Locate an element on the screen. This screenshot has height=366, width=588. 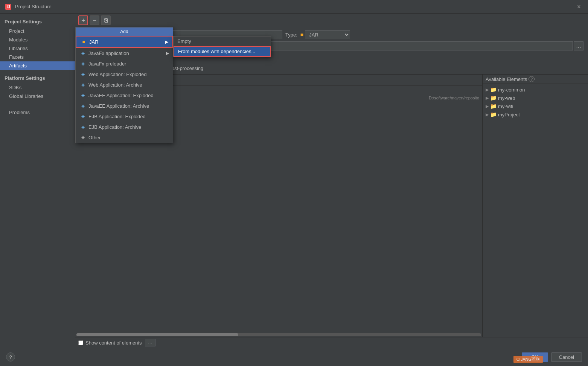
ejb-exploded-icon: ◈ is located at coordinates (83, 116).